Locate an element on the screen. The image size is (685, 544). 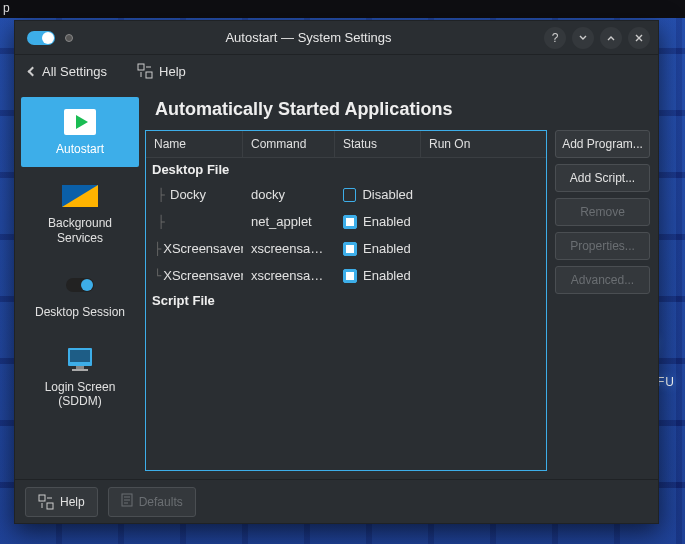
table-row: └XScreensaver xscreensaver Enabled is located at coordinates (346, 276).